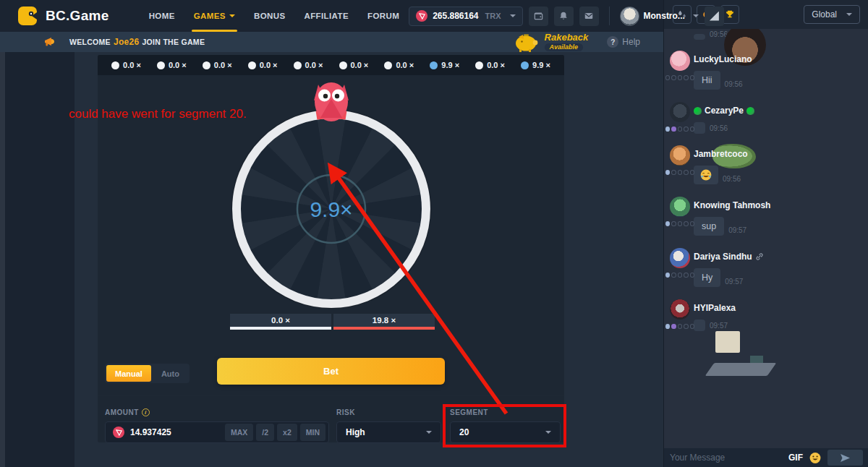 The image size is (868, 467). I want to click on bell-icon, so click(563, 16).